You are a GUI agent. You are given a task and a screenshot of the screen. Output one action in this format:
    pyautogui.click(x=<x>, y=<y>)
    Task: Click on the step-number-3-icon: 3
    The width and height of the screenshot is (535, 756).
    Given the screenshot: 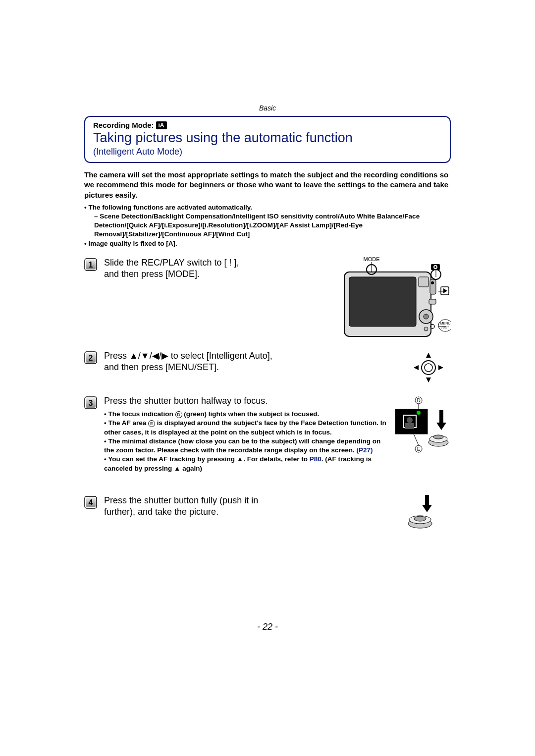 What is the action you would take?
    pyautogui.click(x=91, y=403)
    